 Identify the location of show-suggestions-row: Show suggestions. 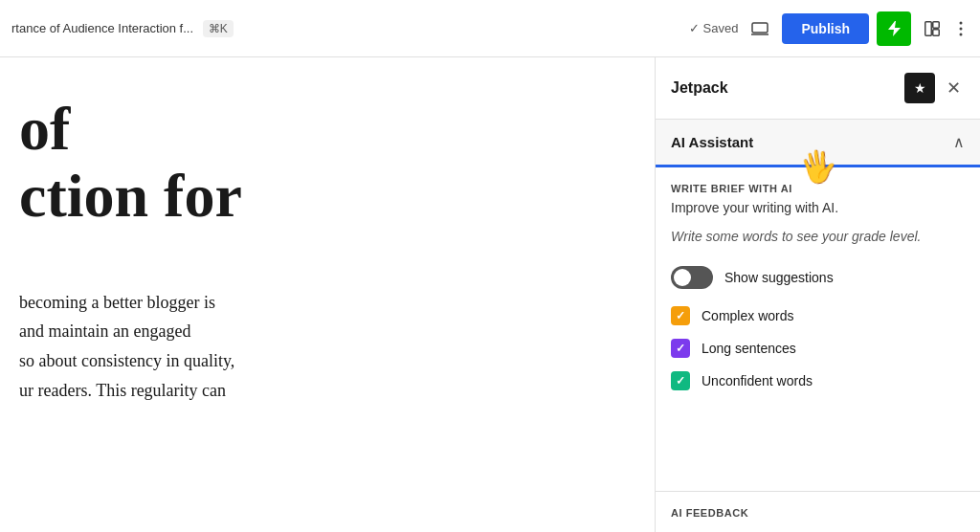
(817, 277).